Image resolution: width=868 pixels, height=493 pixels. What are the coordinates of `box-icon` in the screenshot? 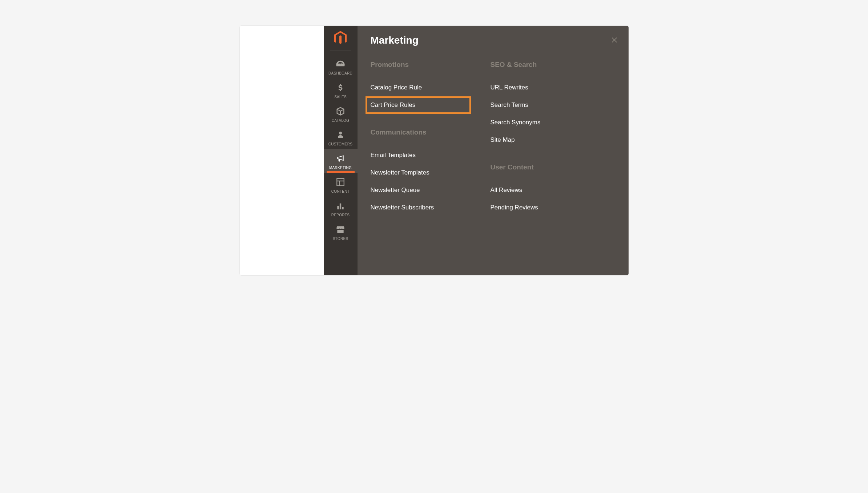 It's located at (340, 111).